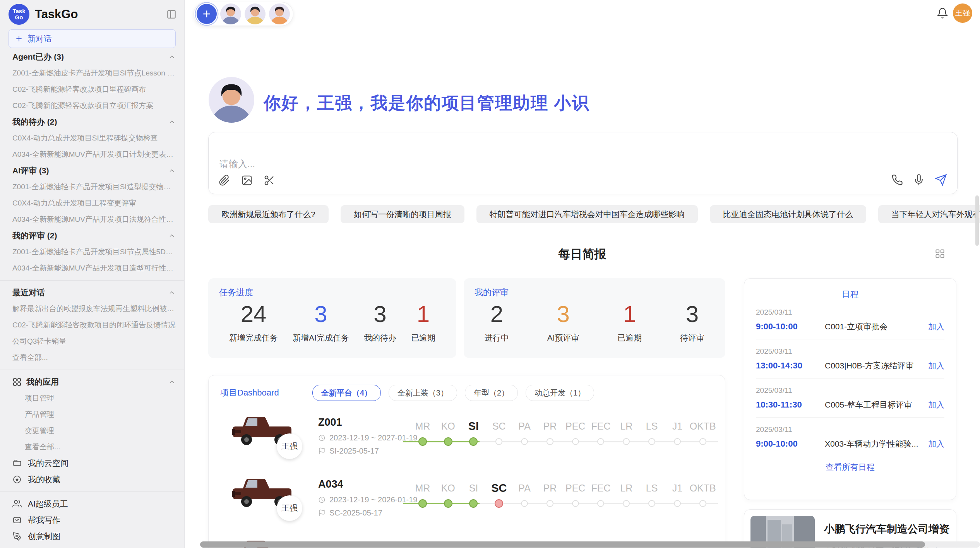 The width and height of the screenshot is (980, 548). Describe the element at coordinates (354, 451) in the screenshot. I see `project-flag-label: SI-2025-05-17` at that location.